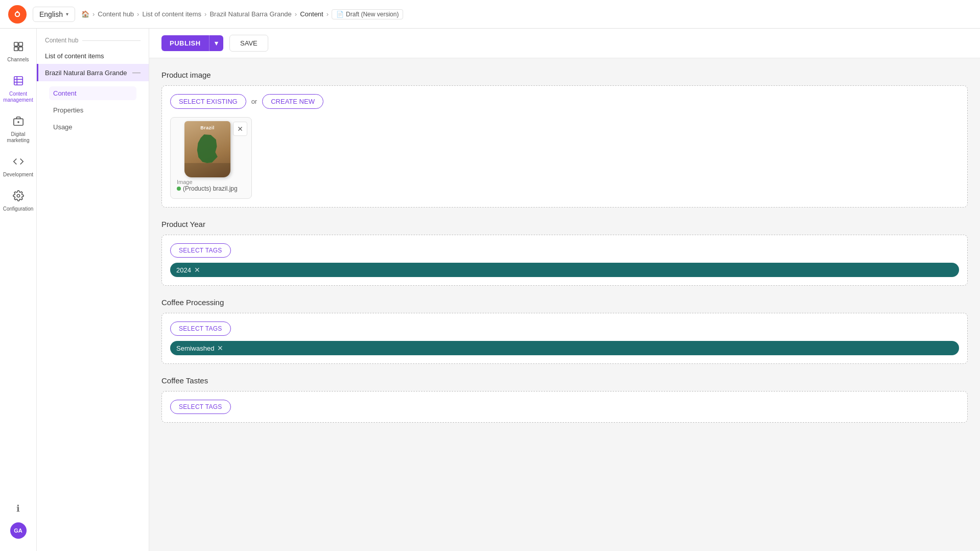  What do you see at coordinates (565, 101) in the screenshot?
I see `image-actions: SELECT EXISTING or CREATE NEW` at bounding box center [565, 101].